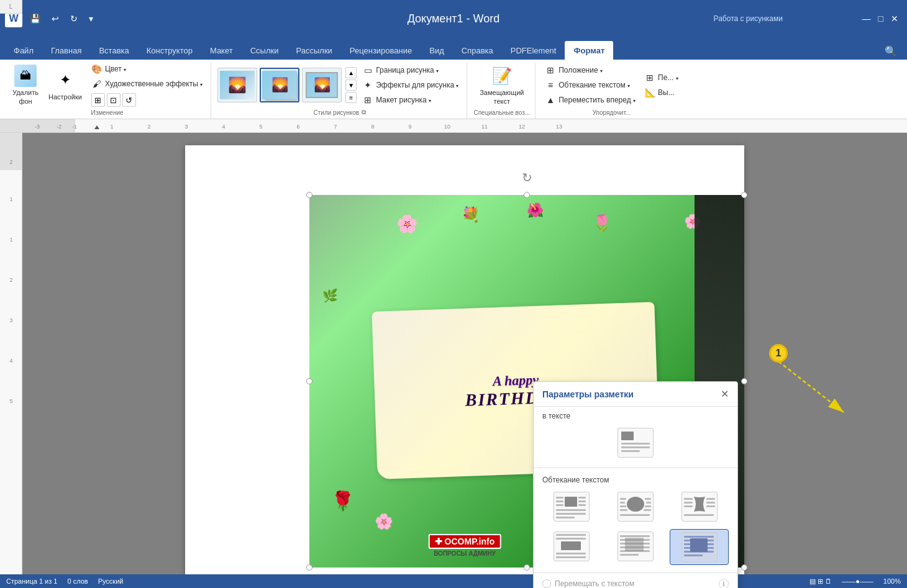  I want to click on tab-help: Справка, so click(477, 50).